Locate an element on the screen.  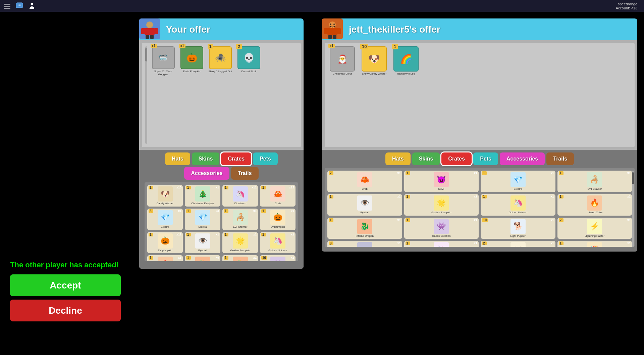
their-inv-light-pupper: 🐕 10 x1 Light Pupper is located at coordinates (518, 228).